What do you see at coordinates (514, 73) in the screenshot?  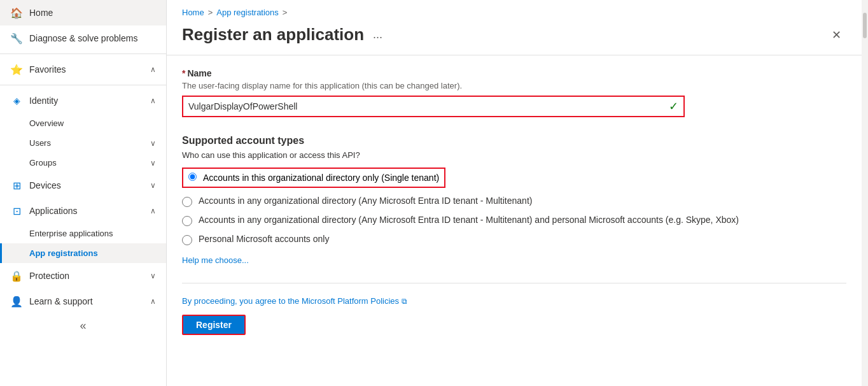 I see `name-label: *Name` at bounding box center [514, 73].